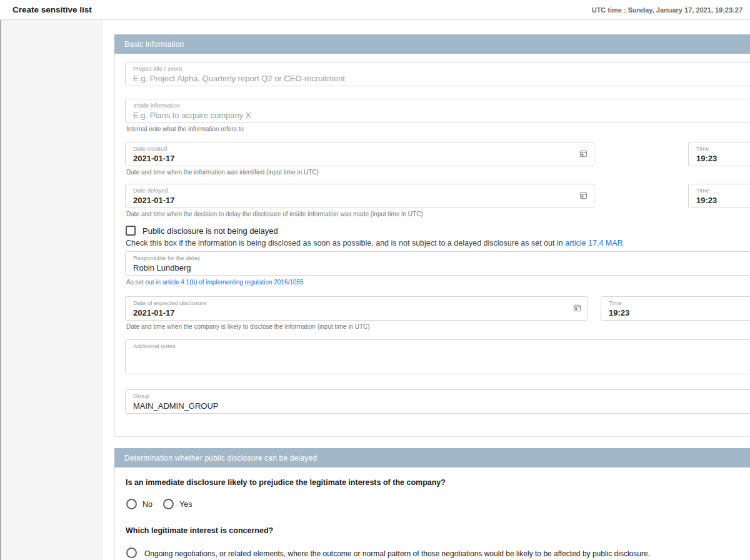 The height and width of the screenshot is (560, 750). I want to click on project-title-label: Project title / event, so click(441, 69).